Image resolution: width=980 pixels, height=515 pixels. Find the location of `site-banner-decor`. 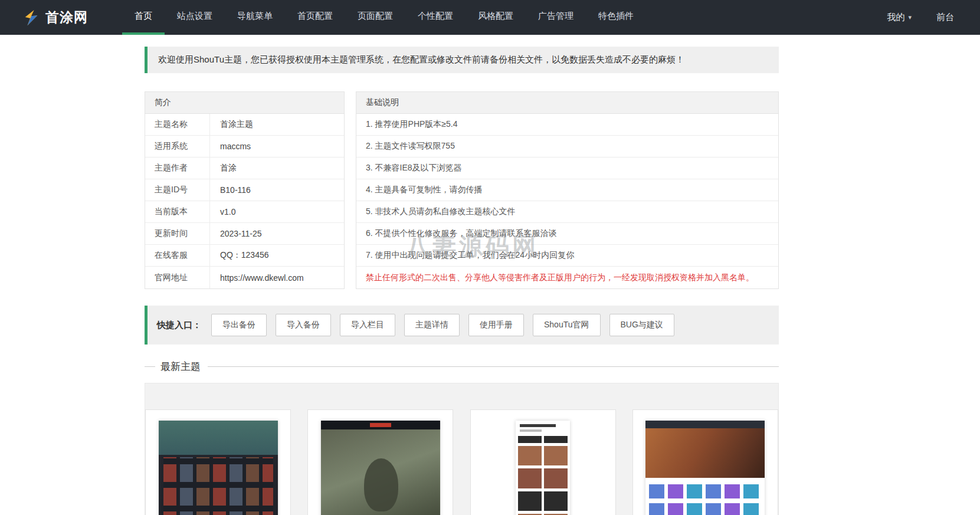

site-banner-decor is located at coordinates (705, 453).